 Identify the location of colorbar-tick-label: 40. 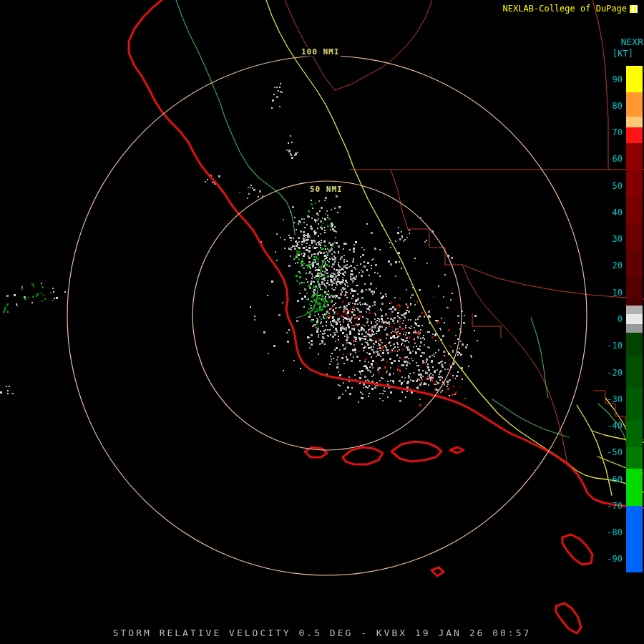
(618, 213).